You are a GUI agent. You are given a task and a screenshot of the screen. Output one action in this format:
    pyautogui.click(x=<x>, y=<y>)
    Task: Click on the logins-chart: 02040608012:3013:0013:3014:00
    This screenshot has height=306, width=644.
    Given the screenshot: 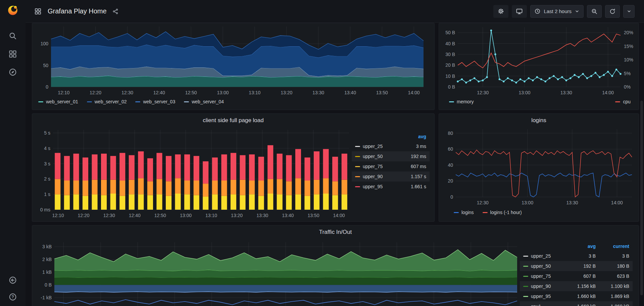 What is the action you would take?
    pyautogui.click(x=539, y=167)
    